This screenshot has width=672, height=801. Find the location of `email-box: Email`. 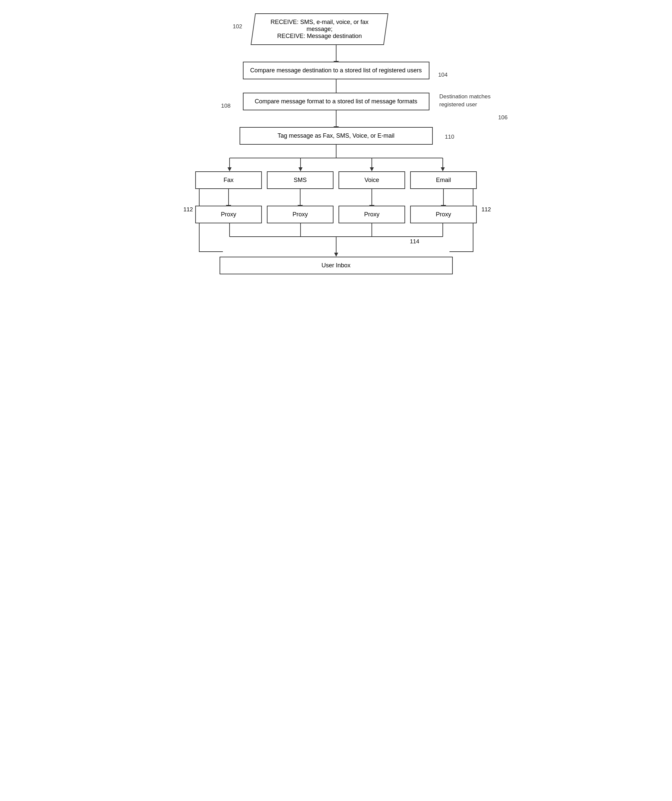

email-box: Email is located at coordinates (444, 180).